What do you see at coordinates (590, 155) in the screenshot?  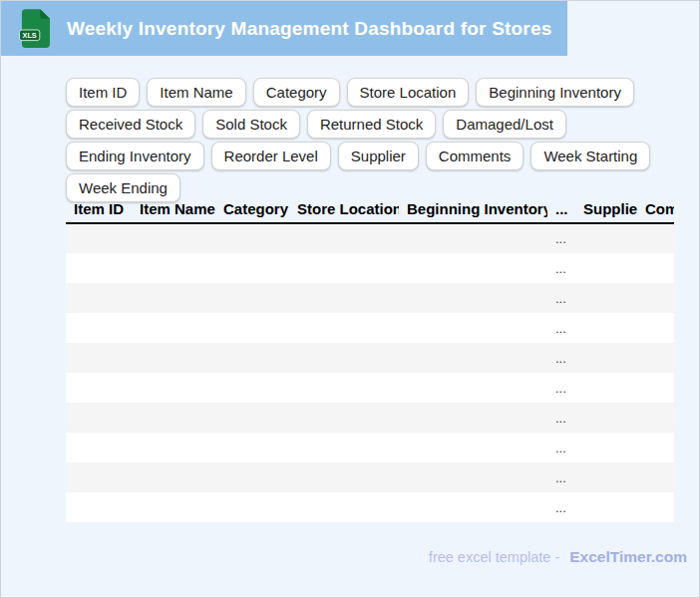 I see `chip-week-starting: Week Starting` at bounding box center [590, 155].